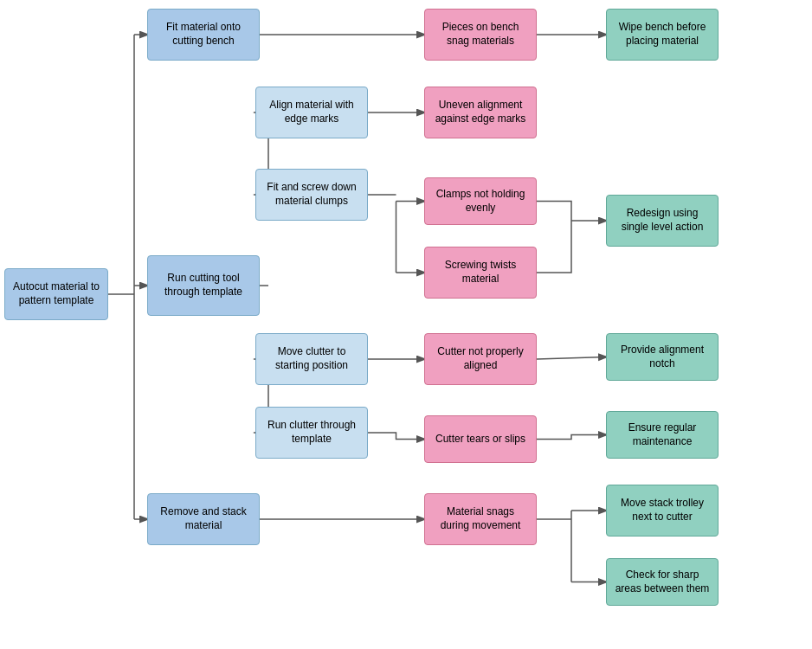  Describe the element at coordinates (480, 35) in the screenshot. I see `node-p1: Pieces on bench snag materials` at that location.